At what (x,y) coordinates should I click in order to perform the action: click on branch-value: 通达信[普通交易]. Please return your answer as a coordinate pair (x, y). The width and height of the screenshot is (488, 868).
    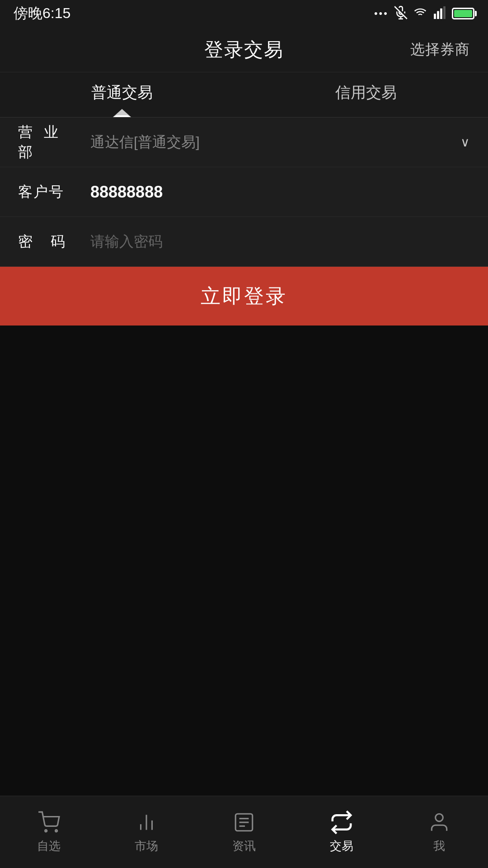
    Looking at the image, I should click on (268, 142).